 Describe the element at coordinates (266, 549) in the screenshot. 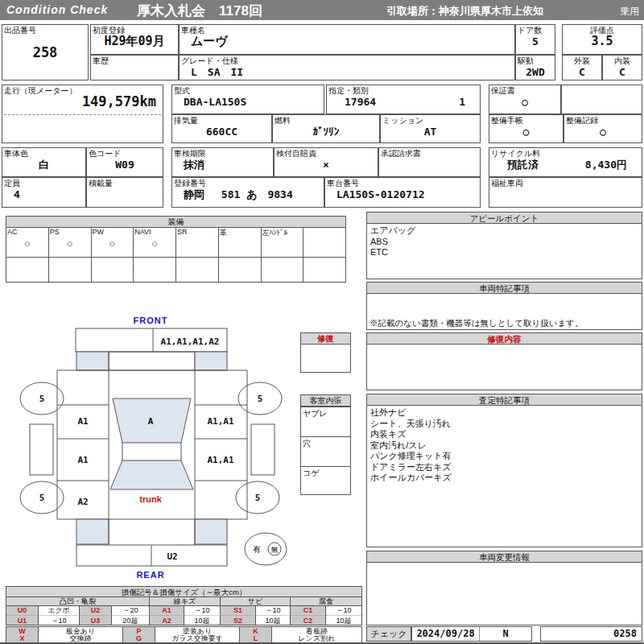

I see `spare-tire-indicator: 有 無` at that location.